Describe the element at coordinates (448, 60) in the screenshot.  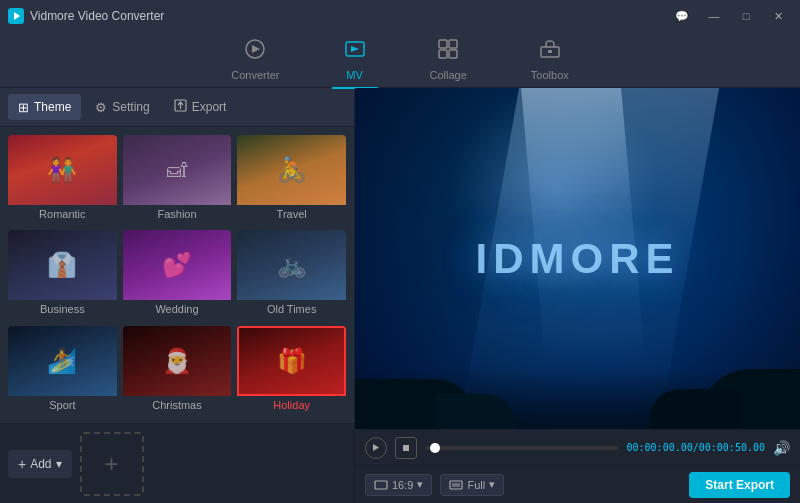
I see `nav-collage: Collage` at that location.